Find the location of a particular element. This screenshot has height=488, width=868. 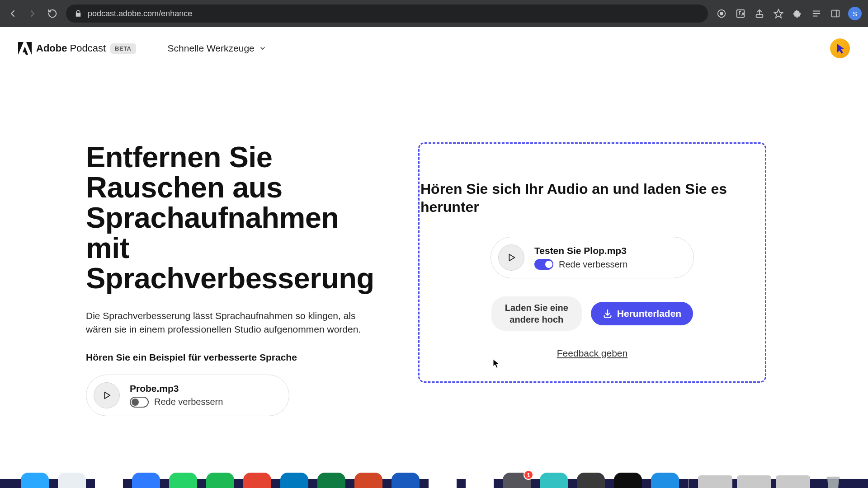

macos-dock: 1 is located at coordinates (434, 477).